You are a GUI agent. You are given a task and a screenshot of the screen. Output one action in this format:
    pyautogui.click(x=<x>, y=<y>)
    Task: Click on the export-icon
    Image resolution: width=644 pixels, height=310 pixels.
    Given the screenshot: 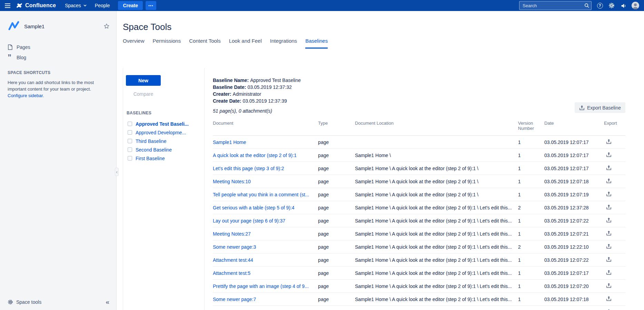 What is the action you would take?
    pyautogui.click(x=582, y=108)
    